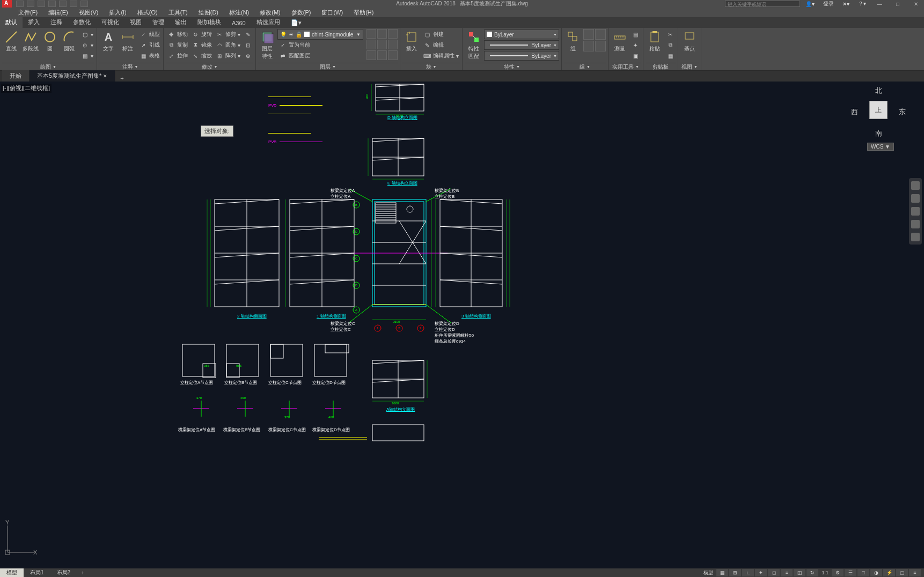  Describe the element at coordinates (748, 573) in the screenshot. I see `status-ortho-icon: ∟` at that location.